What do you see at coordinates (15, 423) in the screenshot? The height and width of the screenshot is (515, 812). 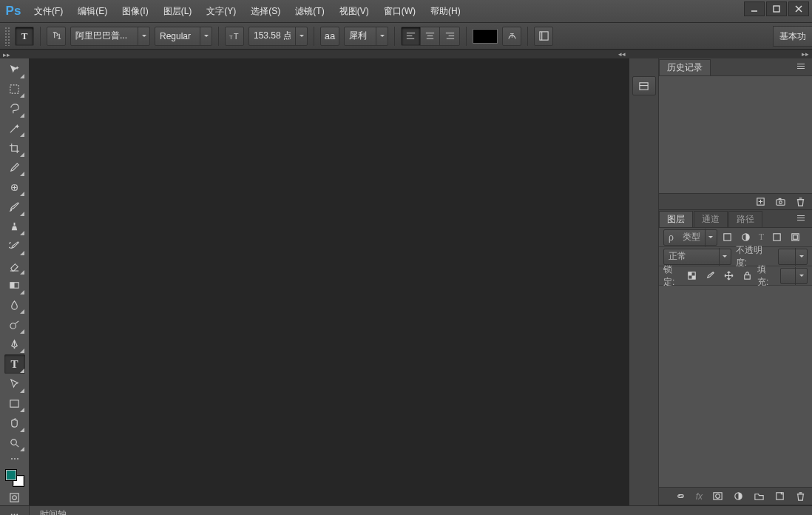 I see `hand-tool` at bounding box center [15, 423].